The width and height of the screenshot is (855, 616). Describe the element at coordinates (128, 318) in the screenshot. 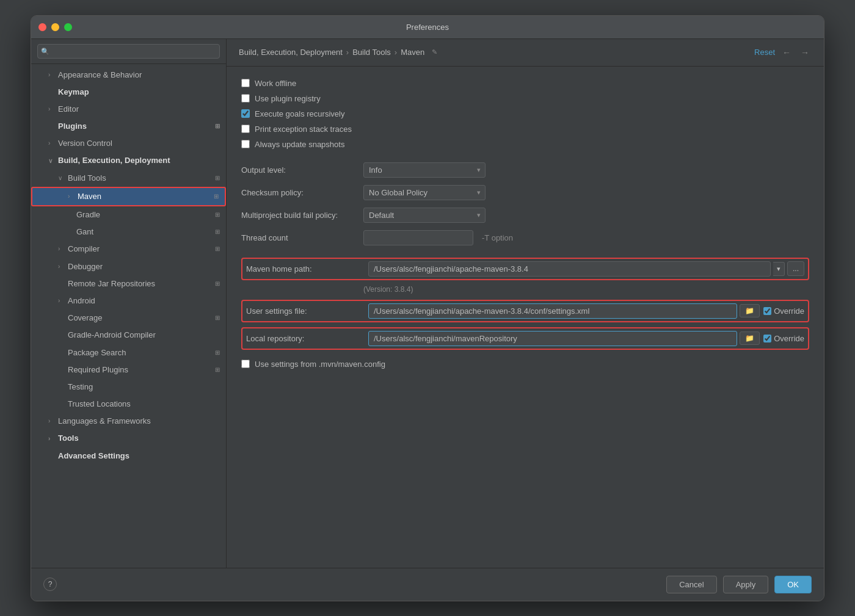

I see `sidebar-item-coverage: Coverage ⊞` at that location.